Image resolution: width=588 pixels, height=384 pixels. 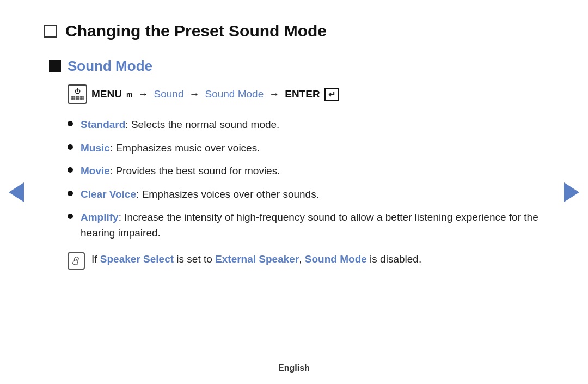 I want to click on footer: English, so click(x=294, y=368).